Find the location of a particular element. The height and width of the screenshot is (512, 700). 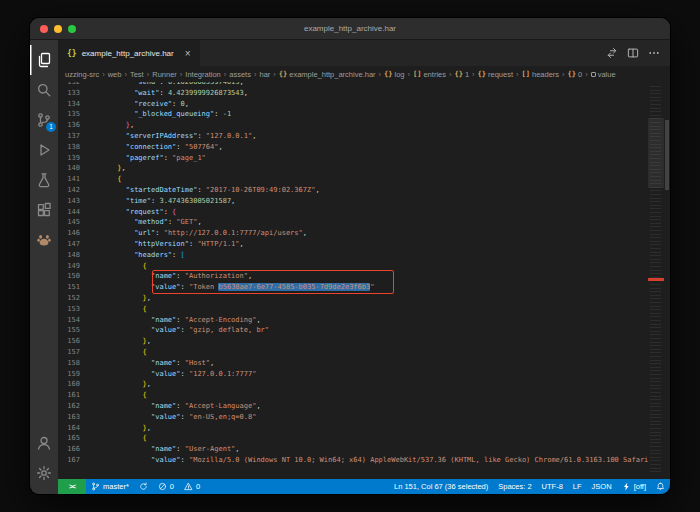

breadcrumb-item: []entries is located at coordinates (430, 74).